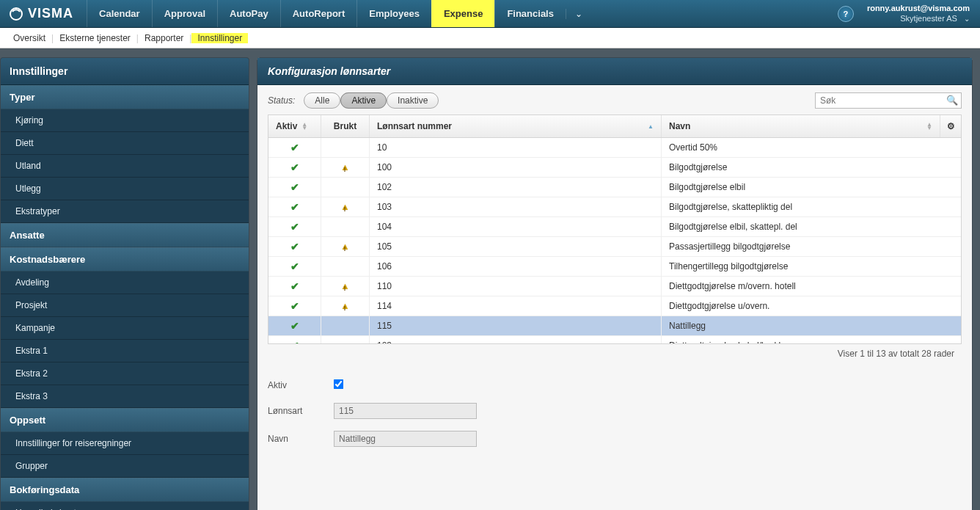 Image resolution: width=980 pixels, height=510 pixels. I want to click on table-row: ✔!105Passasjertillegg bilgodtgjørelse, so click(615, 247).